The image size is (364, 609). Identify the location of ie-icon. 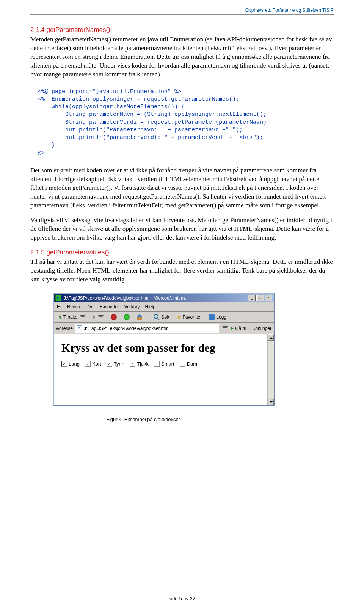
(58, 298).